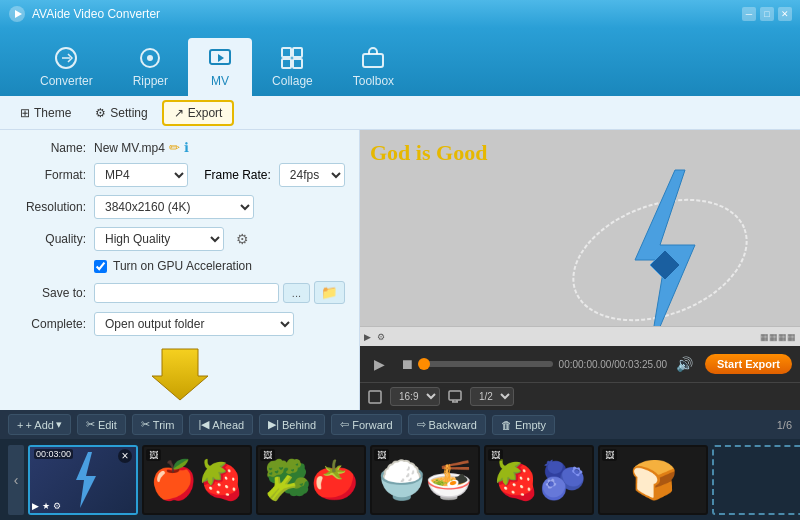  I want to click on theme-grid-icon: ⊞, so click(25, 113).